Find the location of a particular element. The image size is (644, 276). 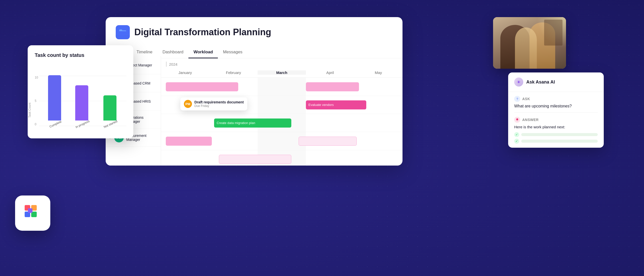

gantt-bar-data-migration: Create data migration plan is located at coordinates (253, 123).